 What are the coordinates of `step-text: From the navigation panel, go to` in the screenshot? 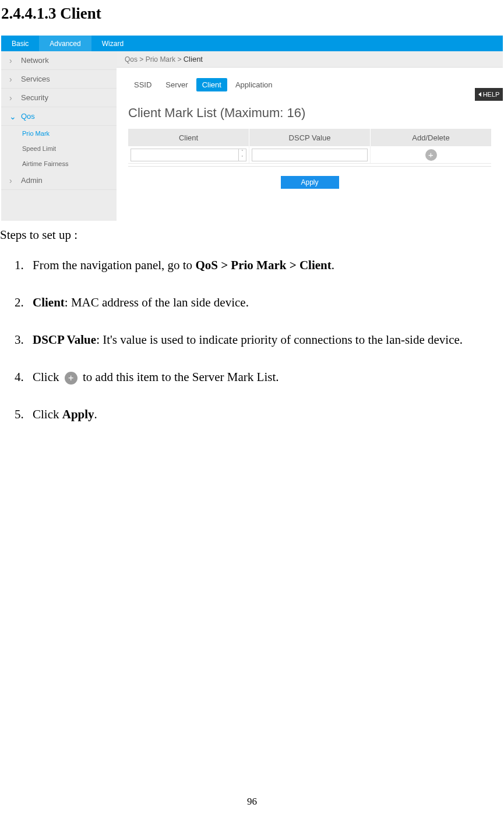 It's located at (114, 265).